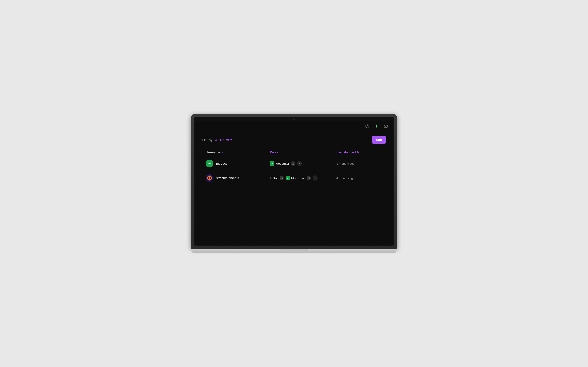 This screenshot has width=588, height=367. Describe the element at coordinates (294, 250) in the screenshot. I see `laptop-notch` at that location.